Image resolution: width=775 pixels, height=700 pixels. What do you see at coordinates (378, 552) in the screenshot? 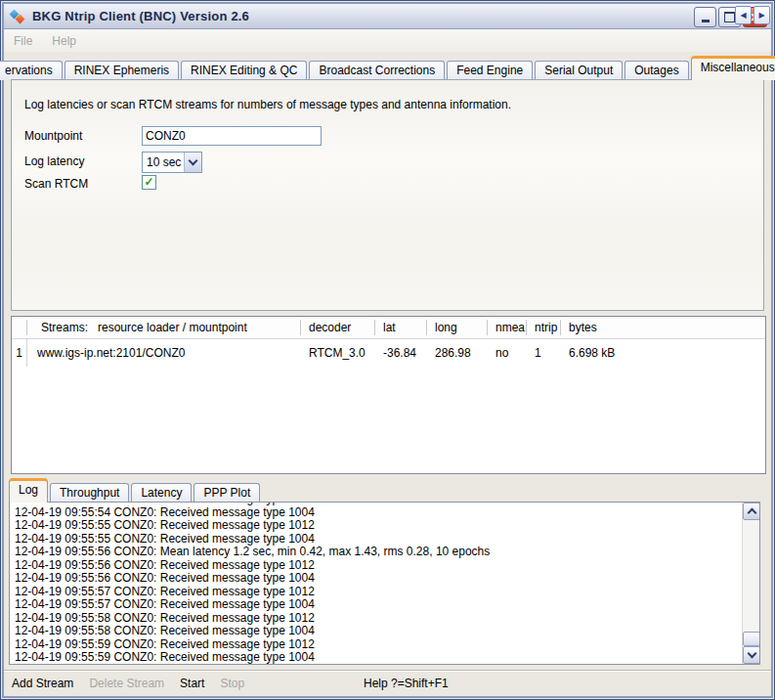
I see `log-line: 12-04-19 09:55:56 CONZ0: Mean latency 1.…` at bounding box center [378, 552].